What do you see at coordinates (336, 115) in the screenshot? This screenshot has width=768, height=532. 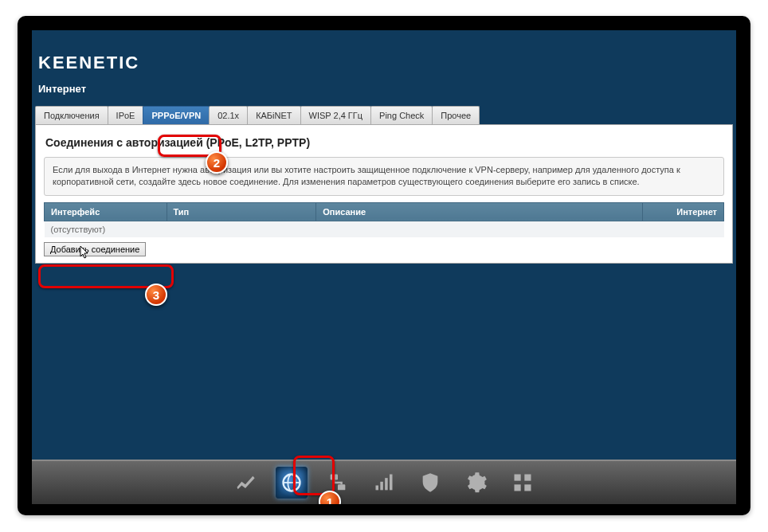 I see `tab-wisp24: WISP 2,4 ГГц` at bounding box center [336, 115].